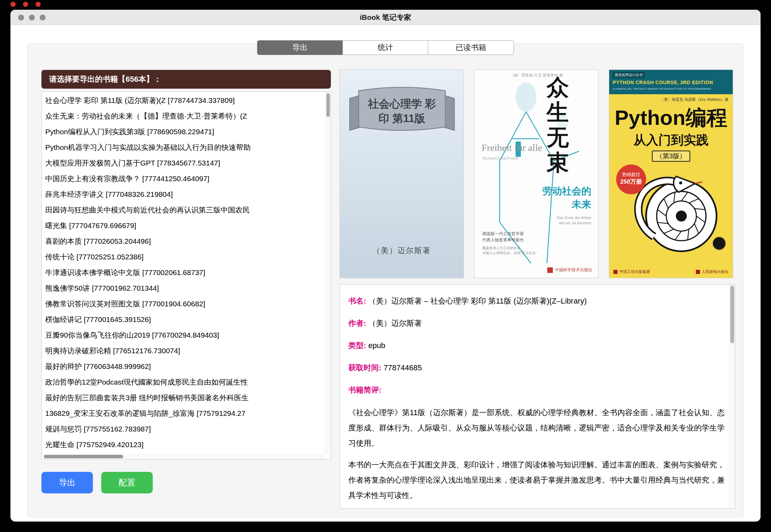 The image size is (771, 532). I want to click on list-item: 喜剧的本质 [777026053.204496], so click(183, 241).